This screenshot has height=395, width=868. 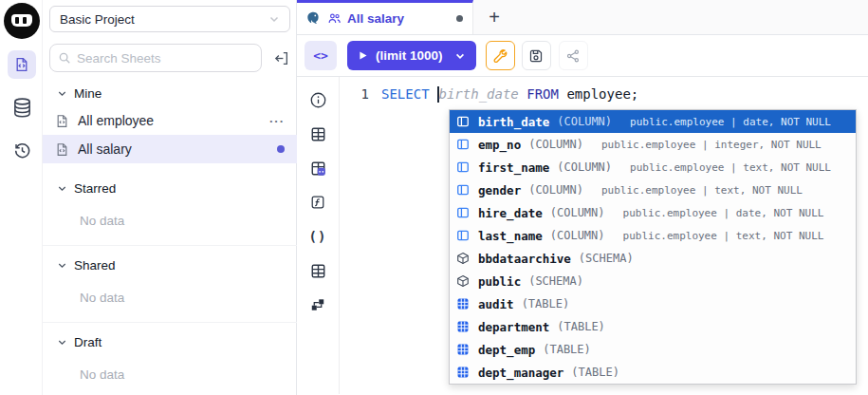 What do you see at coordinates (653, 190) in the screenshot?
I see `autocomplete-item: gender (COLUMN) public.employee | text, …` at bounding box center [653, 190].